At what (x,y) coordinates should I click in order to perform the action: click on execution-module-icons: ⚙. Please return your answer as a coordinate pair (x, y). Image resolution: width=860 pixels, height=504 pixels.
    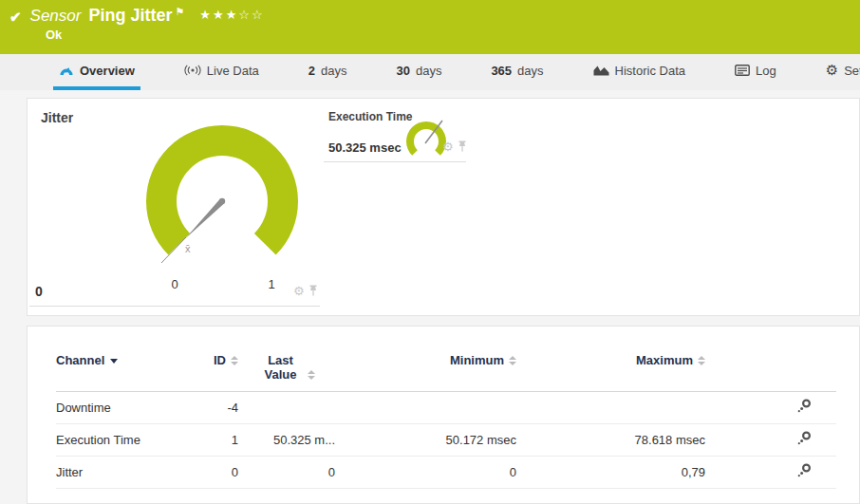
    Looking at the image, I should click on (455, 146).